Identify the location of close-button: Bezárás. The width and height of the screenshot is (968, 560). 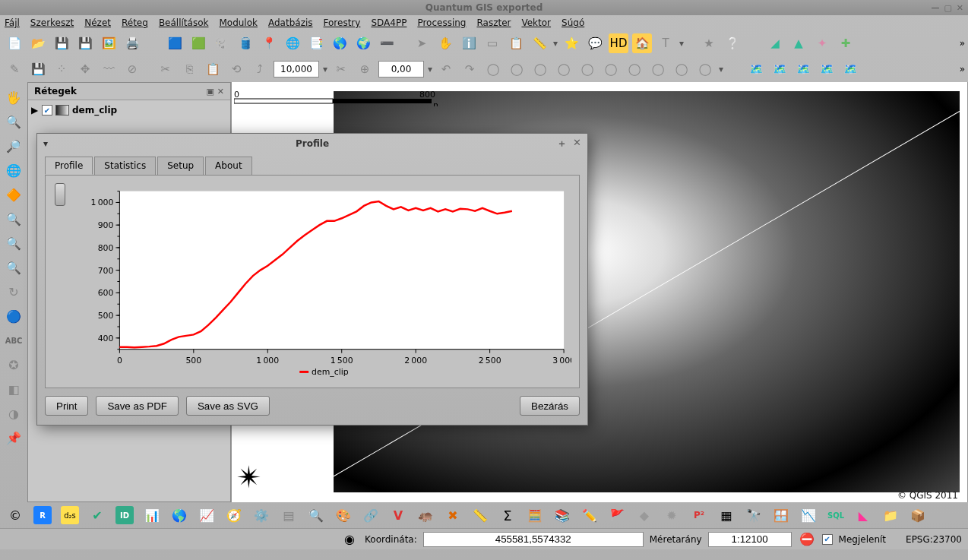
(550, 406).